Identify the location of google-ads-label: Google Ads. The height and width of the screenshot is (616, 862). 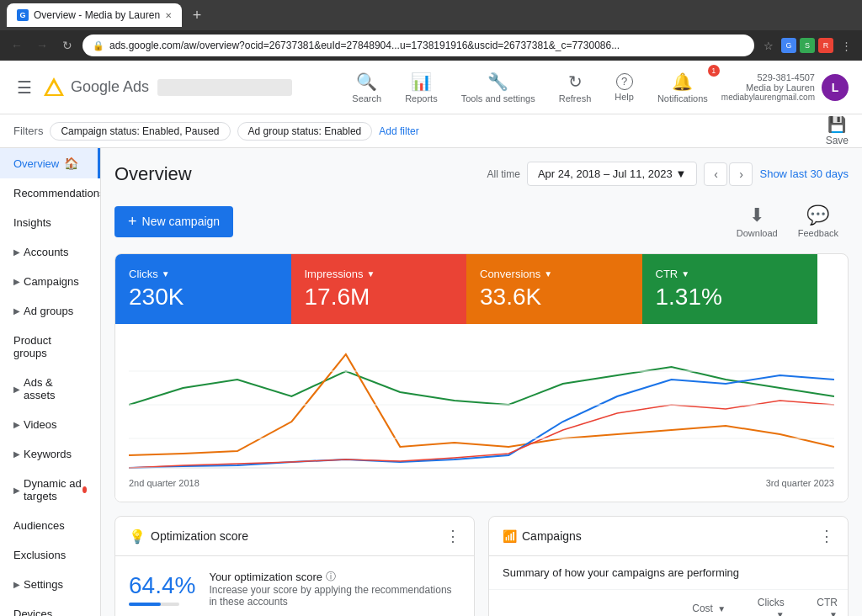
(109, 88).